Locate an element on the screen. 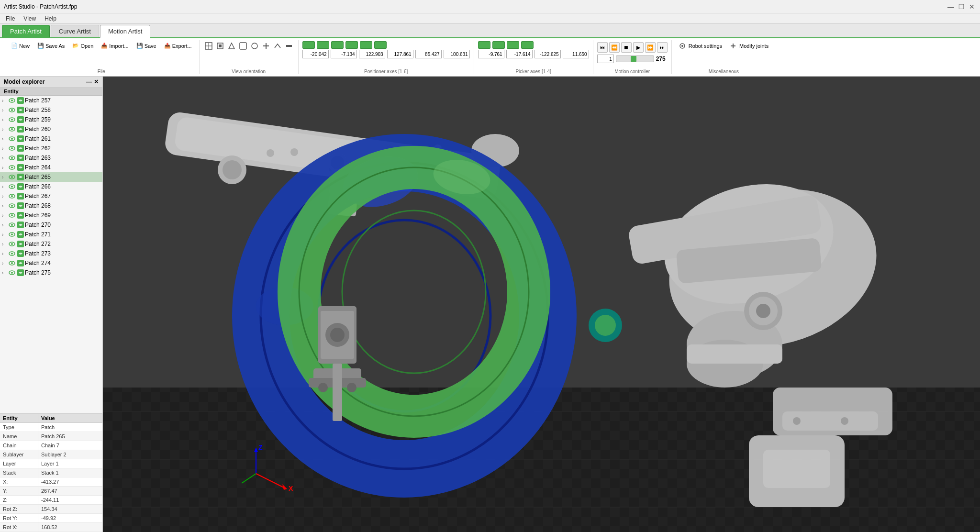  entity-item-269: ›Patch 269 is located at coordinates (51, 215).